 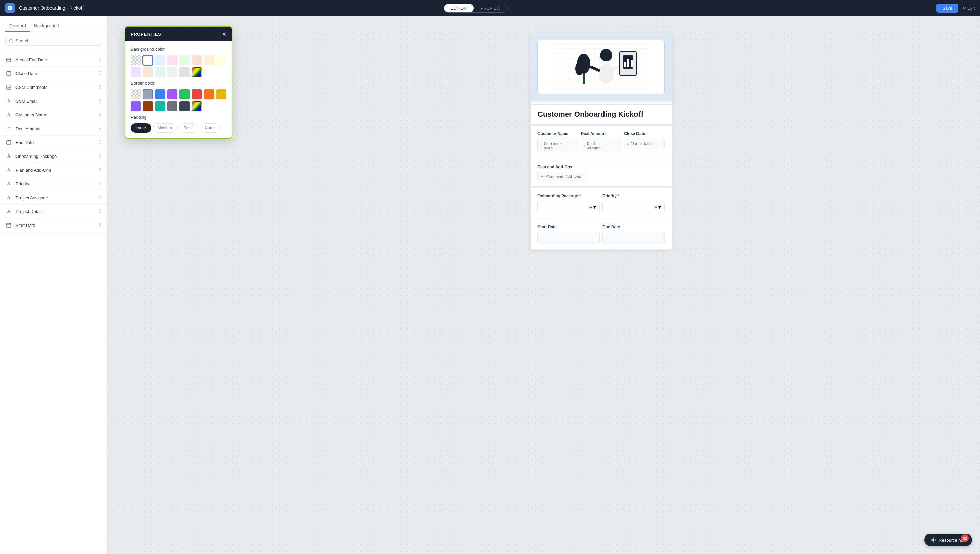 What do you see at coordinates (54, 129) in the screenshot?
I see `sidebar-item-deal-amount: # Deal Amount ⠿` at bounding box center [54, 129].